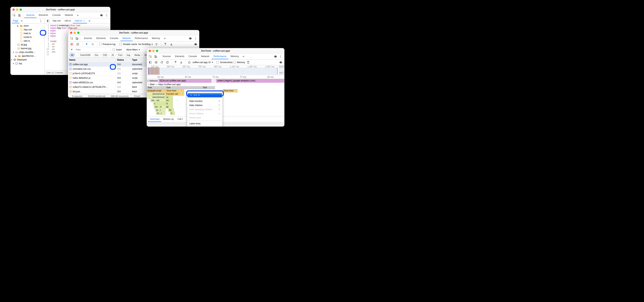 The height and width of the screenshot is (302, 644). What do you see at coordinates (180, 119) in the screenshot?
I see `bottom-tab-calltree: Call t` at bounding box center [180, 119].